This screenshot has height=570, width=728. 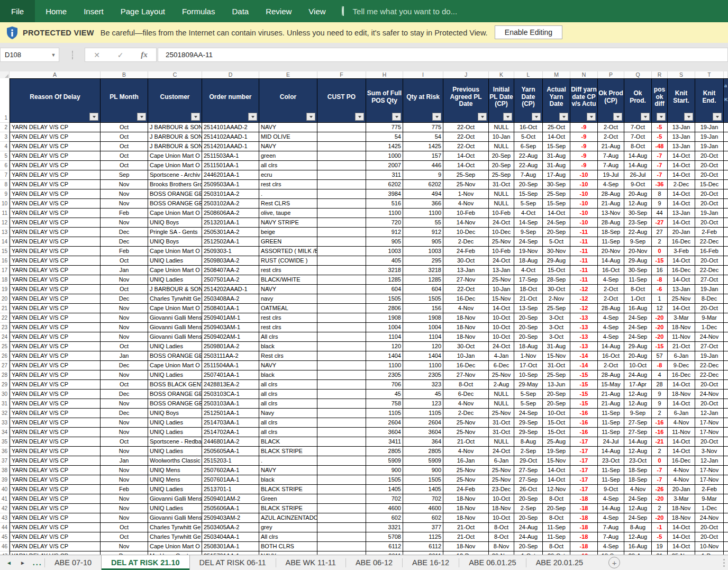 I want to click on header-cell-B: PL Month, so click(x=124, y=101).